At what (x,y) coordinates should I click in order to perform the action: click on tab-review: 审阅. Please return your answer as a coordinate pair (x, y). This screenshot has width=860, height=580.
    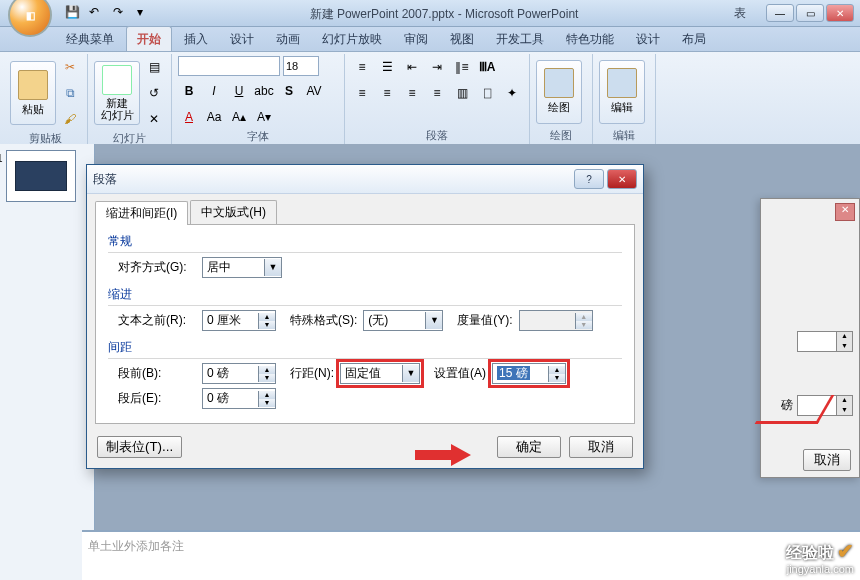
    Looking at the image, I should click on (416, 39).